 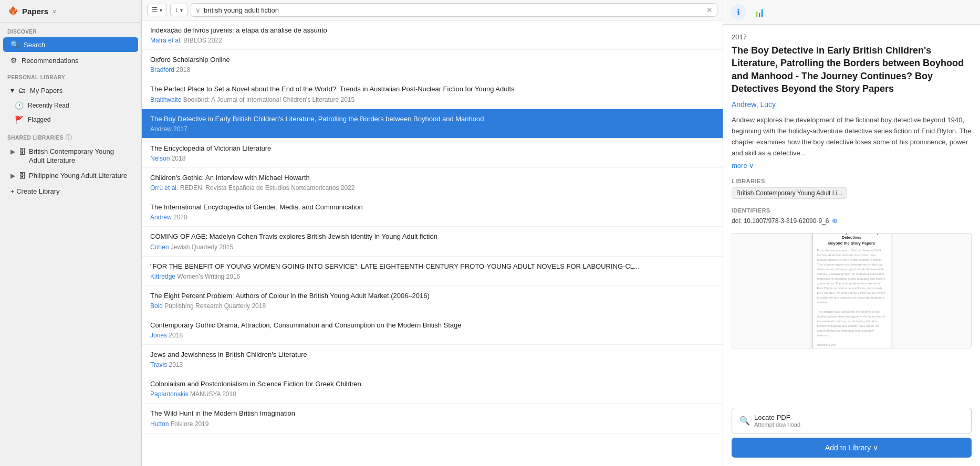 I want to click on expand-icon: ▾, so click(x=13, y=90).